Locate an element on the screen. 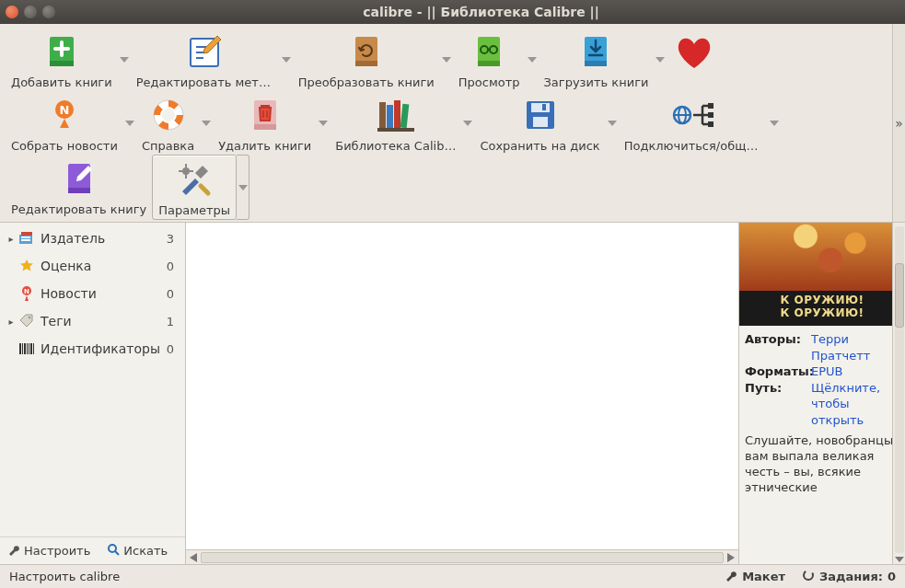 The image size is (905, 588). meta-authors-link: Терри Пратчетт is located at coordinates (855, 348).